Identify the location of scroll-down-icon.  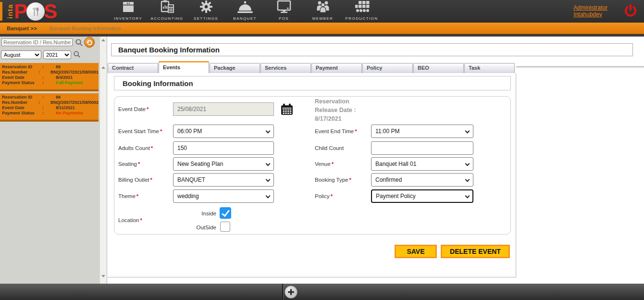
(103, 276).